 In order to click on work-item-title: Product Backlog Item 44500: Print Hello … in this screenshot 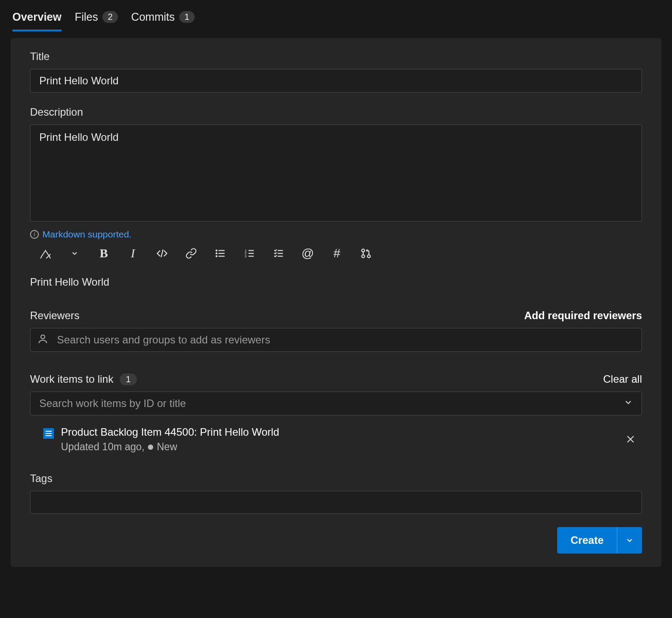, I will do `click(170, 432)`.